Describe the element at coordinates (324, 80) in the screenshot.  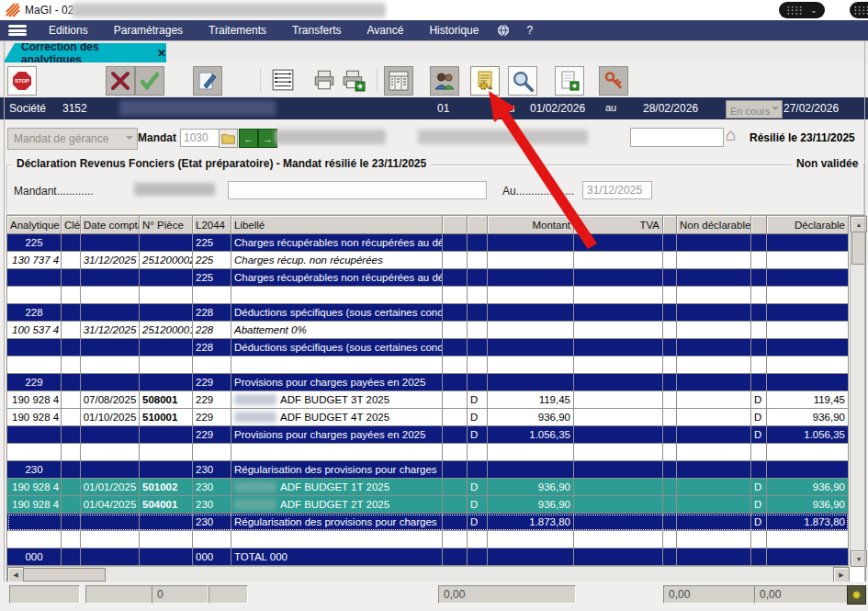
I see `print-button` at that location.